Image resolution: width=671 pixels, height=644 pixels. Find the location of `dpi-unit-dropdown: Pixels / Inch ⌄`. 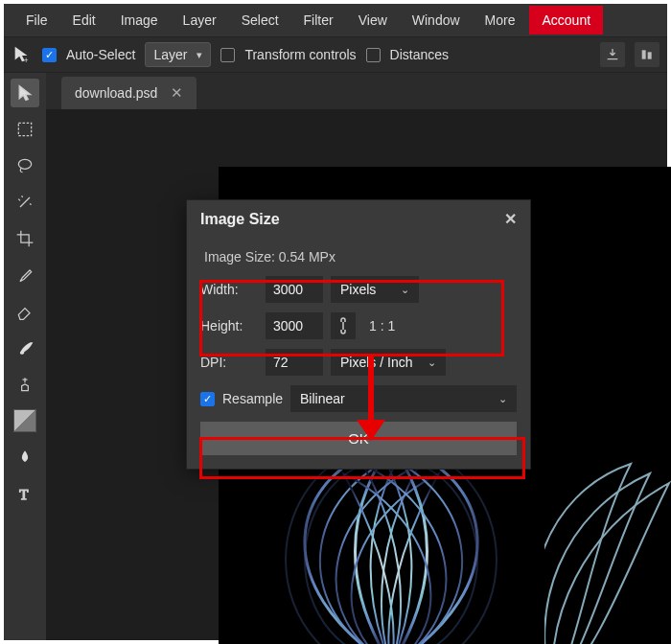

dpi-unit-dropdown: Pixels / Inch ⌄ is located at coordinates (388, 362).